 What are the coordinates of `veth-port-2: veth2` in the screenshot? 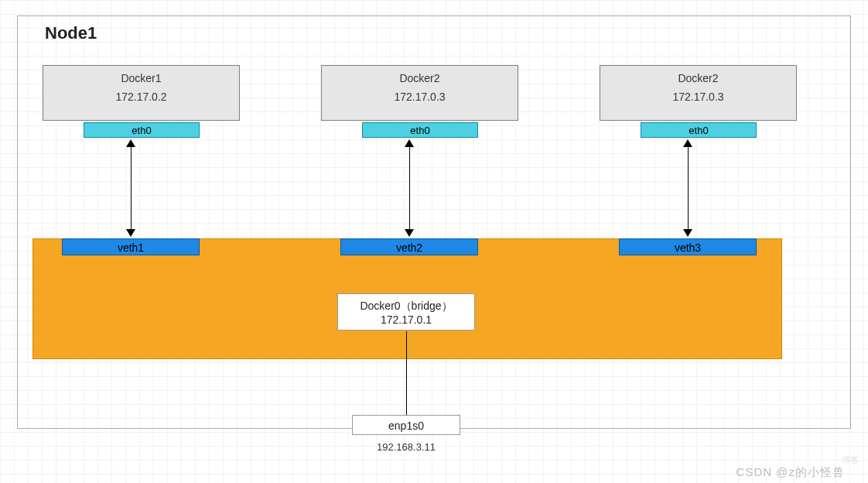 It's located at (409, 247).